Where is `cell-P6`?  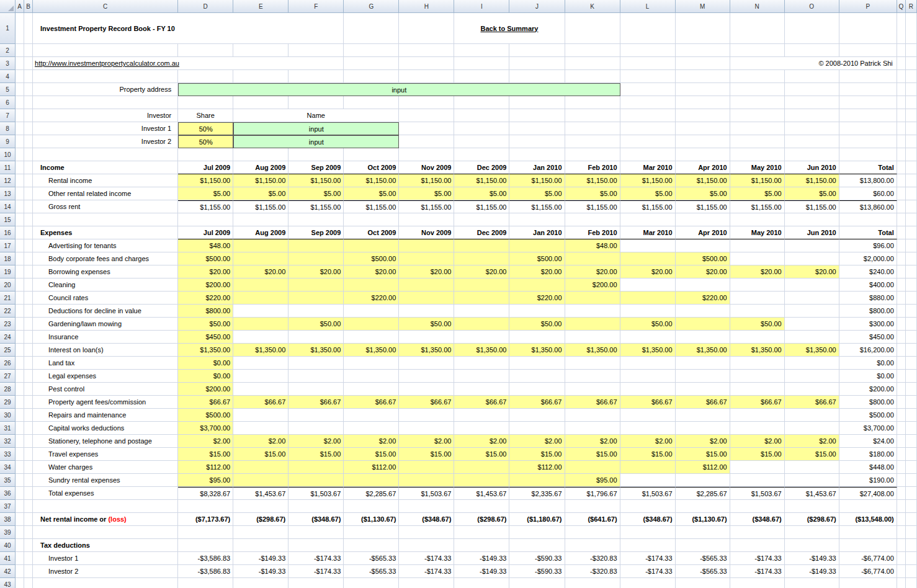
cell-P6 is located at coordinates (869, 103).